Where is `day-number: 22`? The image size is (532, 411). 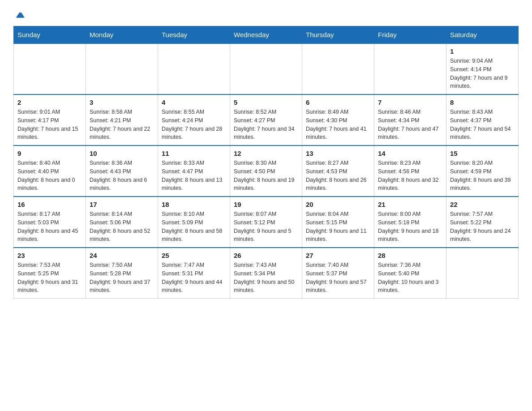
day-number: 22 is located at coordinates (482, 204).